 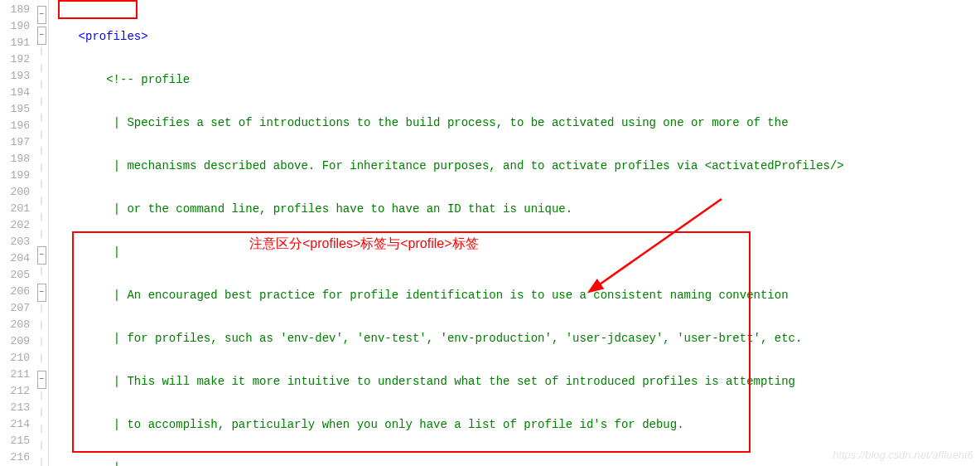 What do you see at coordinates (15, 408) in the screenshot?
I see `line-number: 213` at bounding box center [15, 408].